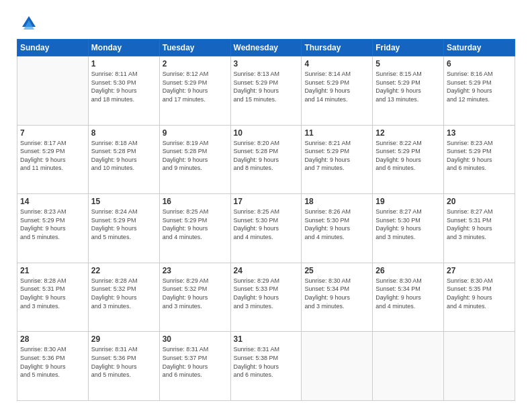 The width and height of the screenshot is (532, 411). I want to click on day-cell: 15Sunrise: 8:24 AMSunset: 5:29 PMDayligh…, so click(124, 228).